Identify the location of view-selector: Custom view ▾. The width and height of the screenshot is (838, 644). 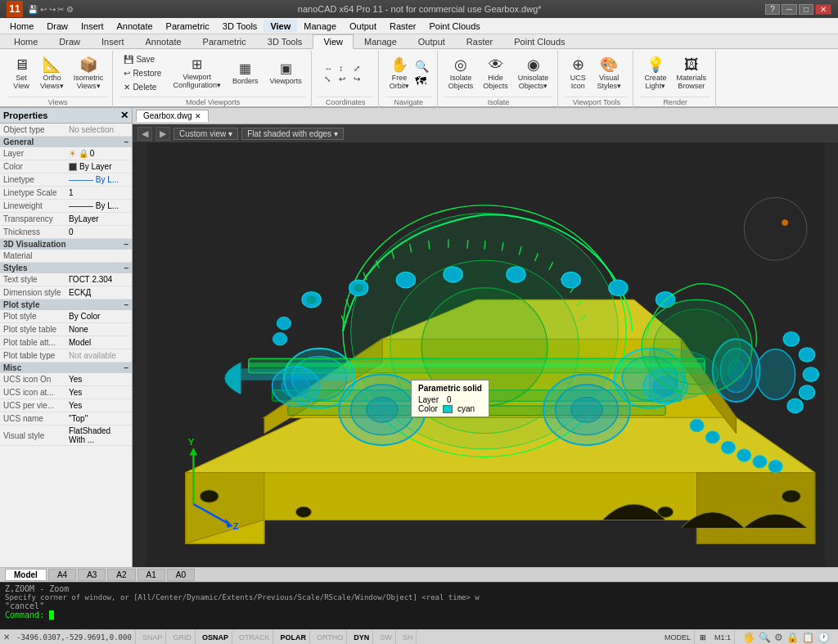
(206, 134).